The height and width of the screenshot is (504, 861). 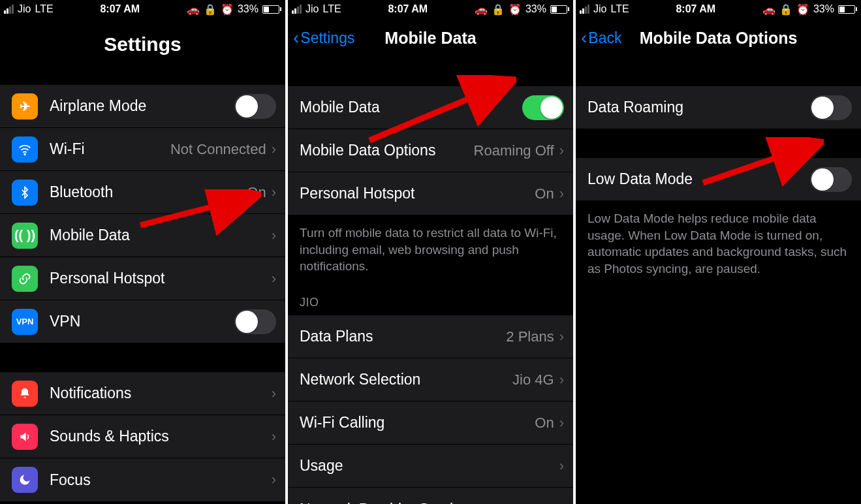 I want to click on row-network-selection: Network Selection Jio 4G ›, so click(x=431, y=380).